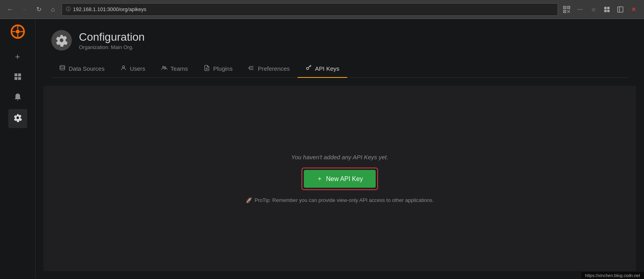 Image resolution: width=644 pixels, height=279 pixels. I want to click on plugins-icon, so click(207, 69).